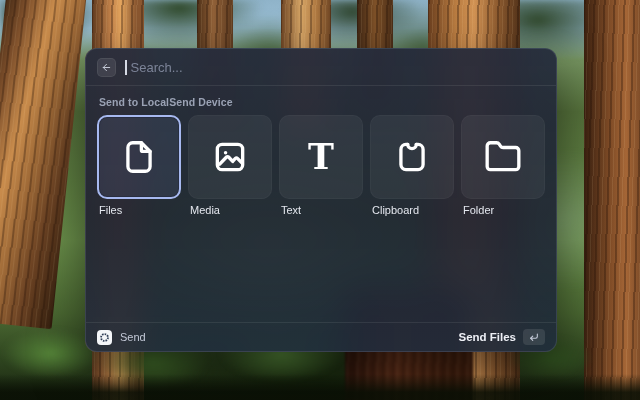 The width and height of the screenshot is (640, 400). What do you see at coordinates (503, 157) in the screenshot?
I see `tile-folder` at bounding box center [503, 157].